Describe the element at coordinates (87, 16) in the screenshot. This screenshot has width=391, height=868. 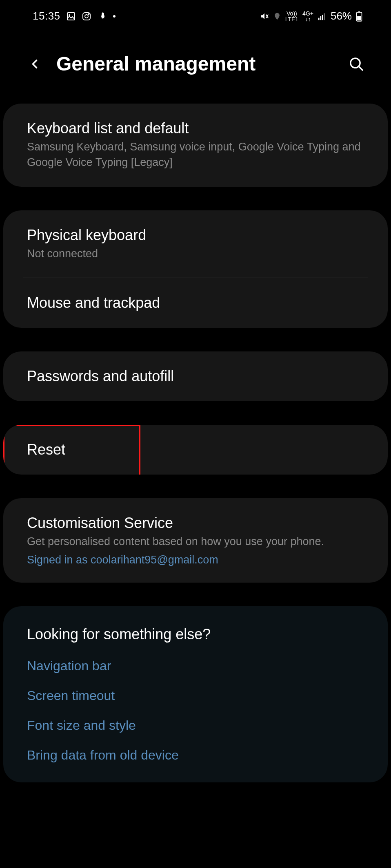
I see `instagram-icon` at that location.